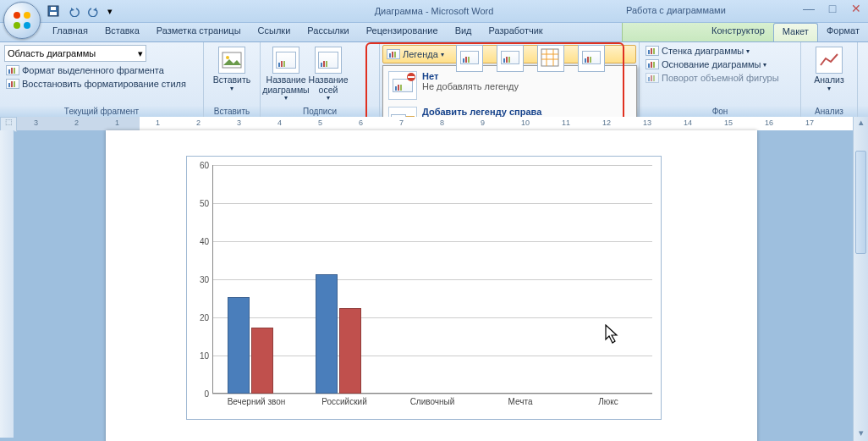 The height and width of the screenshot is (441, 868). What do you see at coordinates (829, 69) in the screenshot?
I see `analysis-button: Анализ▾` at bounding box center [829, 69].